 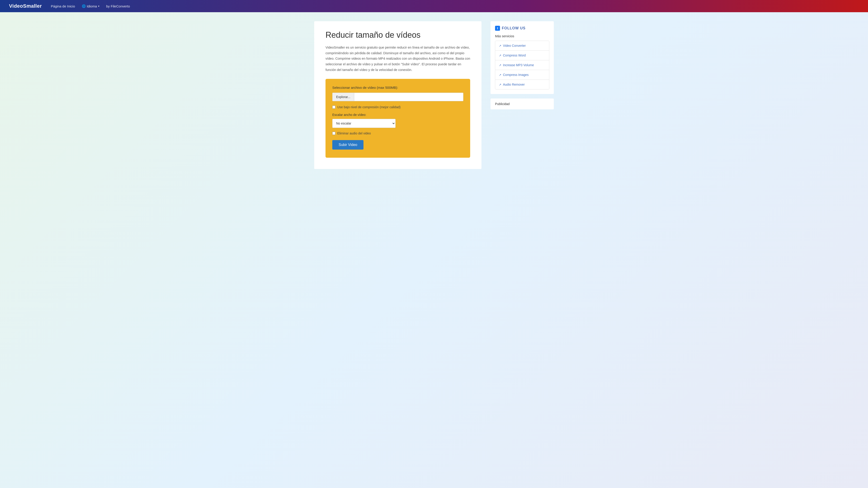 What do you see at coordinates (99, 6) in the screenshot?
I see `chevron-down-icon: ▾` at bounding box center [99, 6].